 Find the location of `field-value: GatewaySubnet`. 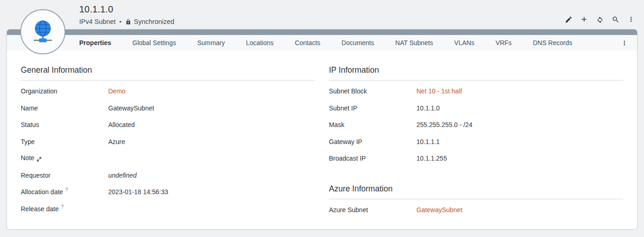

field-value: GatewaySubnet is located at coordinates (131, 108).